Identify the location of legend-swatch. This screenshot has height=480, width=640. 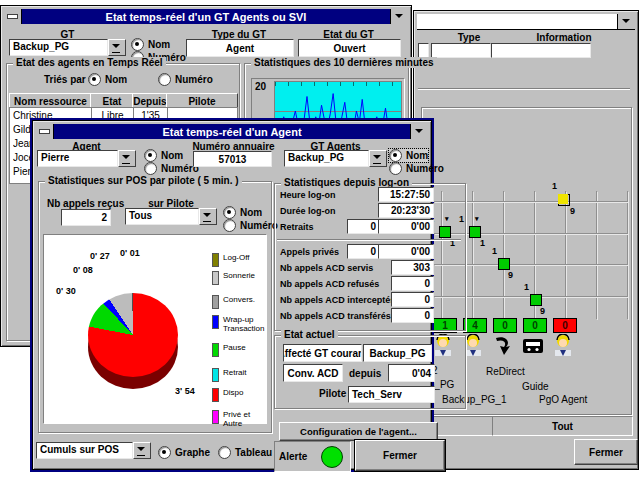
(216, 260).